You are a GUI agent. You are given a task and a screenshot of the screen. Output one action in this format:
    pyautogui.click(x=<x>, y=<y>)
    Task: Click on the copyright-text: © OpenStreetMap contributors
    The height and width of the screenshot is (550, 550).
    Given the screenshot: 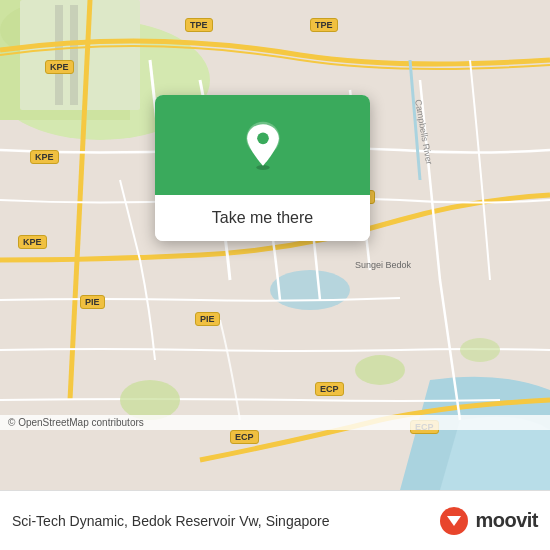 What is the action you would take?
    pyautogui.click(x=76, y=422)
    